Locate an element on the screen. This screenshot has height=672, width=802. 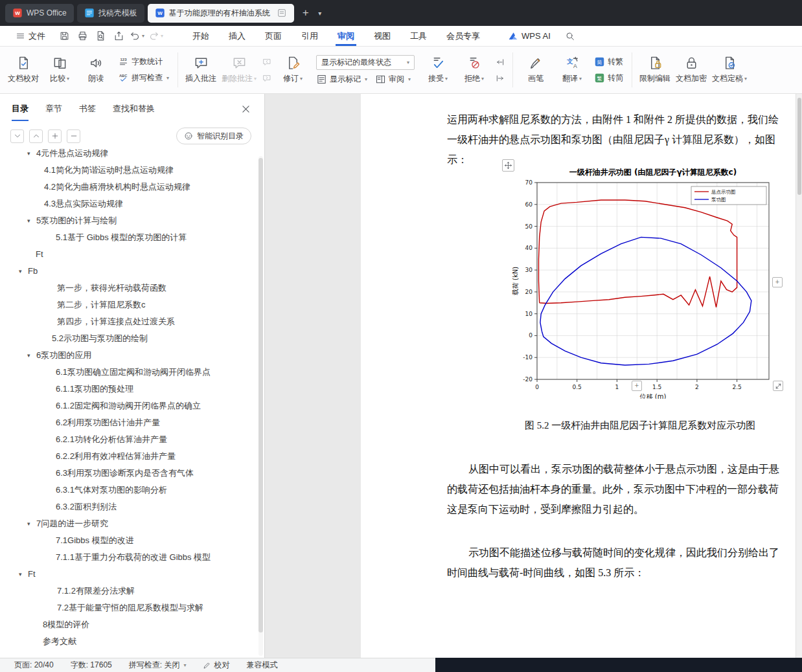
title-tab-doc-template: 找稿壳模板 is located at coordinates (111, 13).